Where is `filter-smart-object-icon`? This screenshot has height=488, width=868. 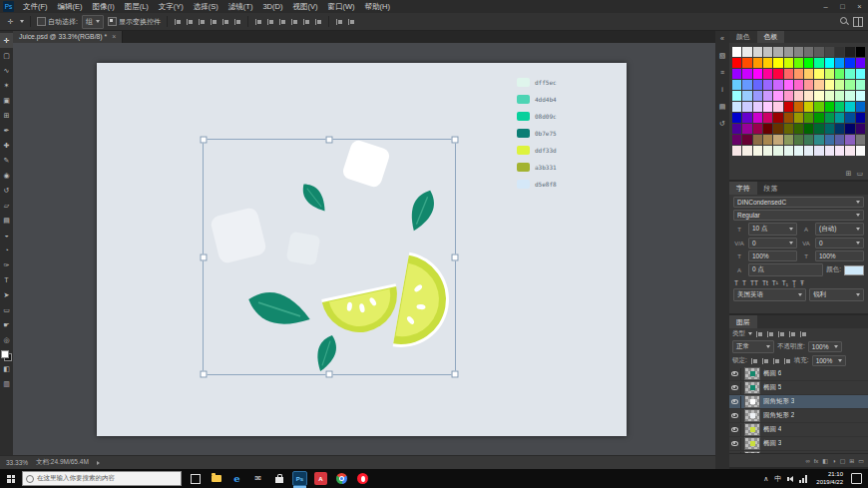
filter-smart-object-icon is located at coordinates (803, 334).